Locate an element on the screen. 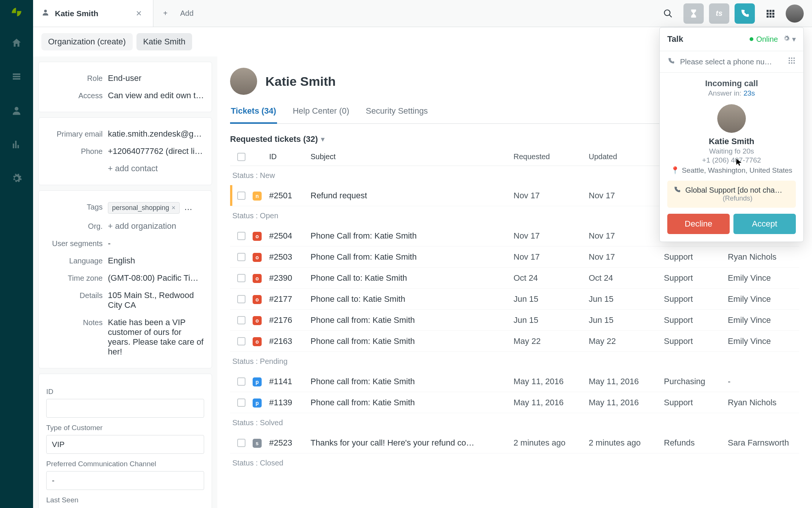  decline-button: Decline is located at coordinates (698, 224).